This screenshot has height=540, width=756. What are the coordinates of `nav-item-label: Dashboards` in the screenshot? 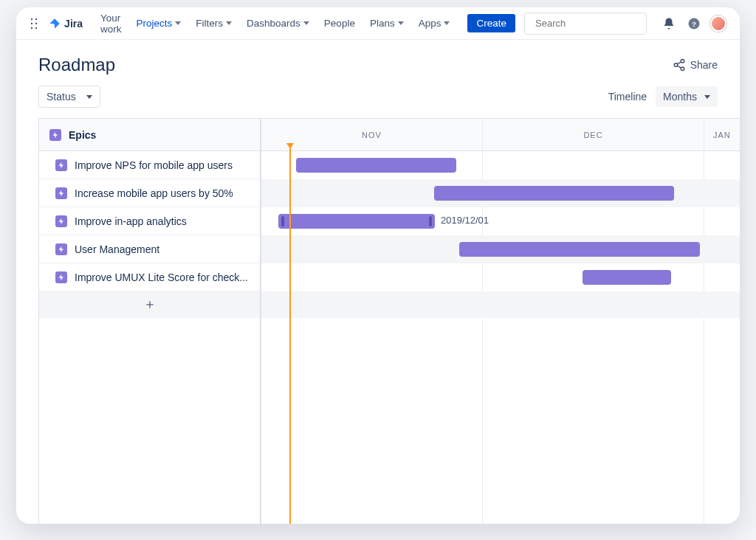 It's located at (273, 24).